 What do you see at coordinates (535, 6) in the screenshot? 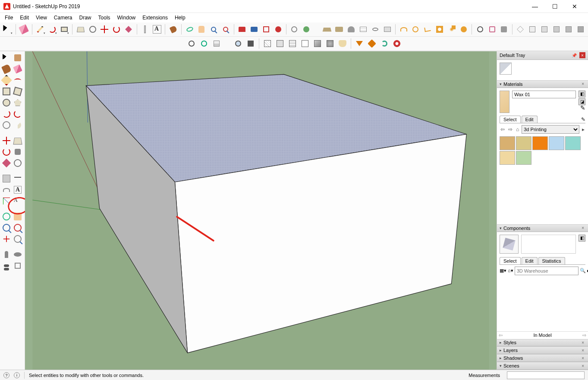
I see `window-minimize: —` at bounding box center [535, 6].